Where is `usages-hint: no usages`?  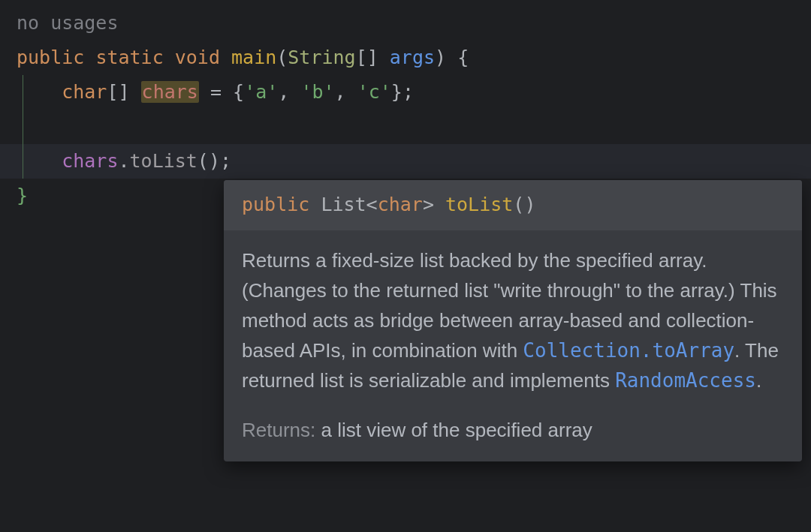 usages-hint: no usages is located at coordinates (68, 23).